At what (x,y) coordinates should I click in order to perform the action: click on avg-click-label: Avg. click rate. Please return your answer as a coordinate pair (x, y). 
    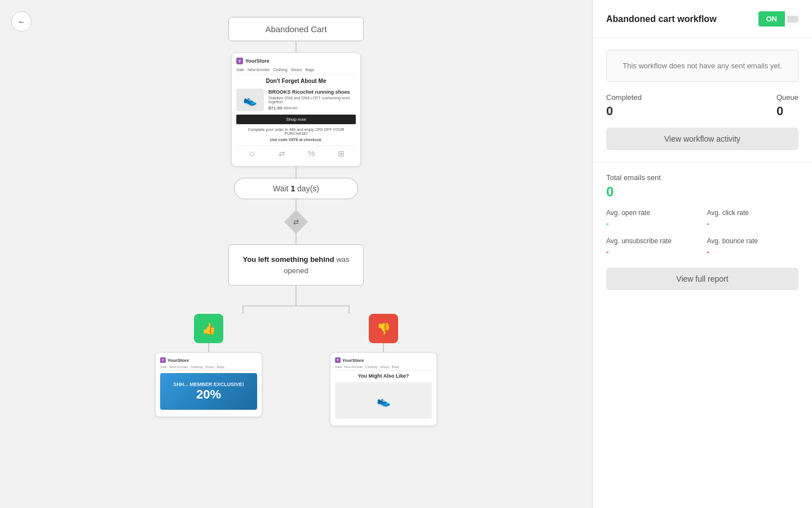
    Looking at the image, I should click on (753, 213).